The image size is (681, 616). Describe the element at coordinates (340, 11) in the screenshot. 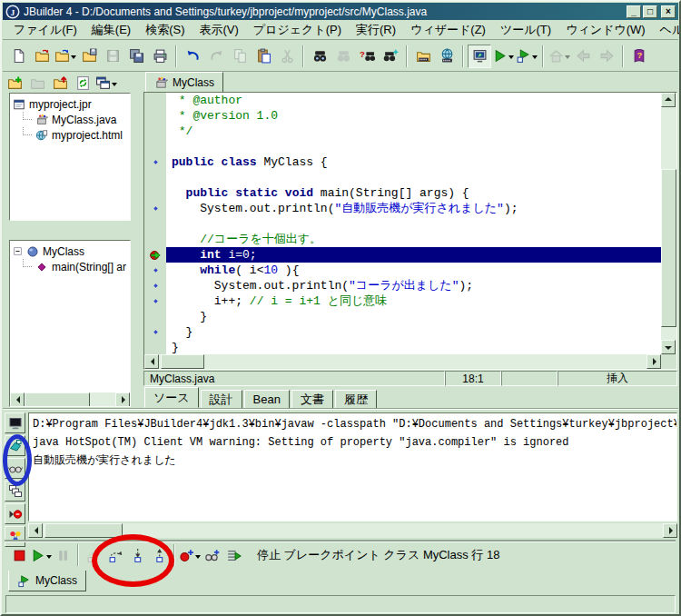

I see `title-bar: J JBuilder 4 - D:/Documents and Settings…` at that location.